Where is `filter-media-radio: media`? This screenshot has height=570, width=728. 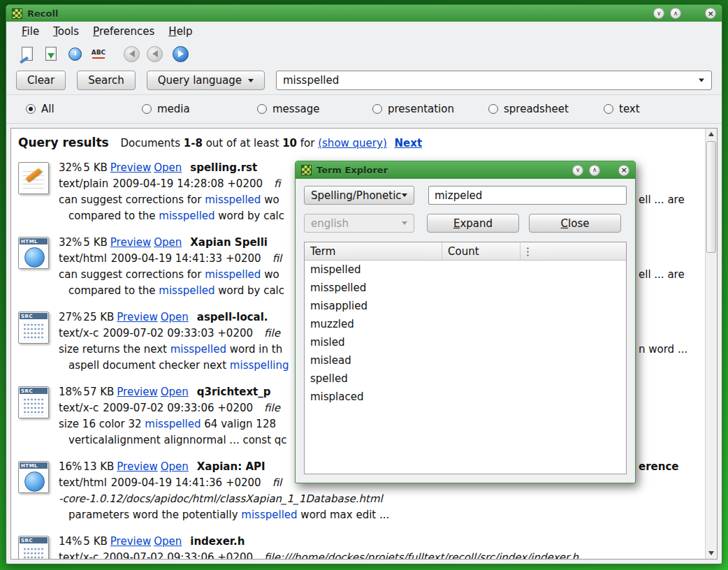 filter-media-radio: media is located at coordinates (166, 109).